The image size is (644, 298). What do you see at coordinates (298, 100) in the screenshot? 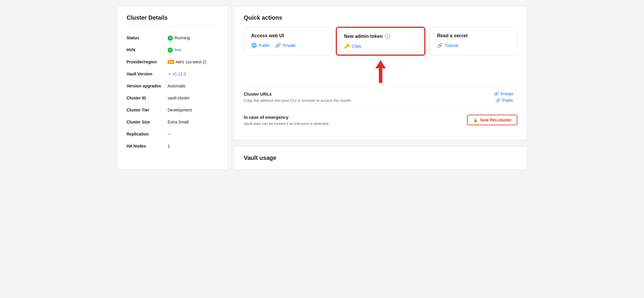
I see `cluster-urls-description: Copy the address into your CLI or browse…` at bounding box center [298, 100].